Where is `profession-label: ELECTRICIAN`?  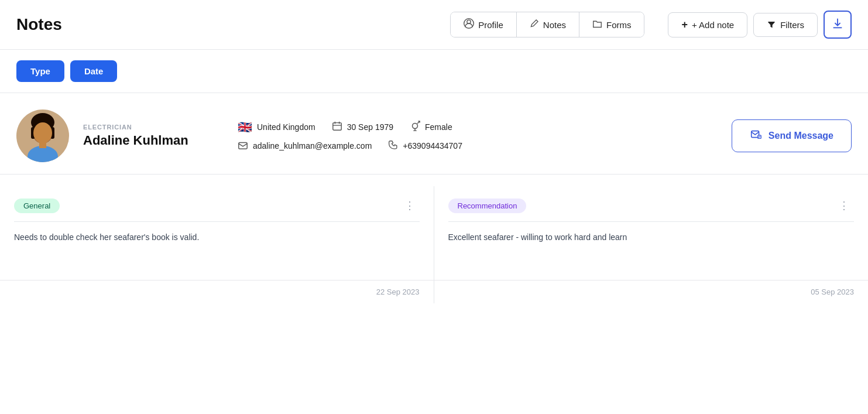 profession-label: ELECTRICIAN is located at coordinates (142, 127).